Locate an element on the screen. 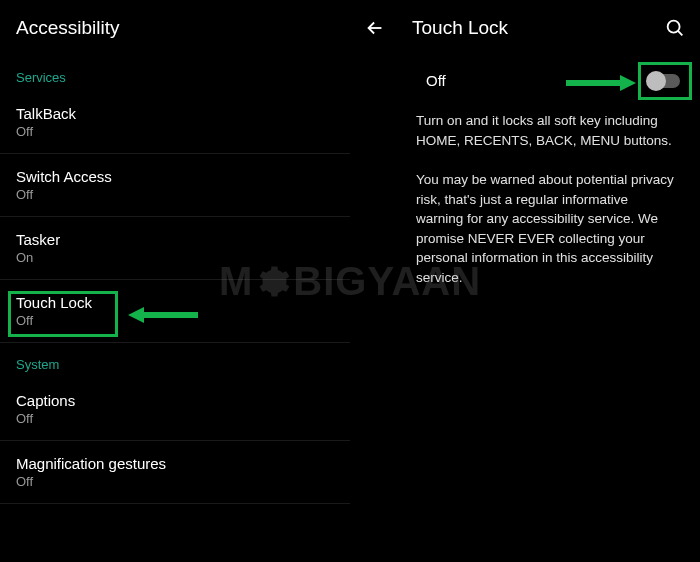 This screenshot has width=700, height=562. description-2: You may be warned about potential privac… is located at coordinates (525, 226).